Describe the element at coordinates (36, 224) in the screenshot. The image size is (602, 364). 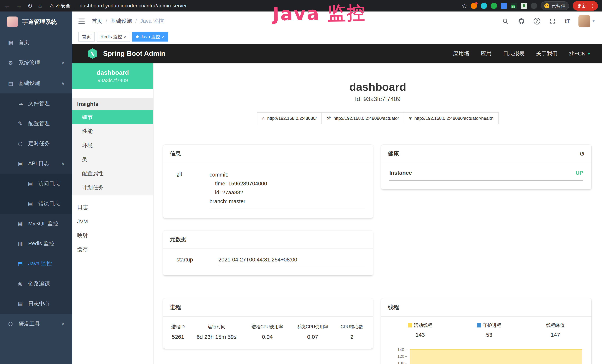
I see `sidebar-item-mysql-monitor: ▦ MySQL 监控` at that location.